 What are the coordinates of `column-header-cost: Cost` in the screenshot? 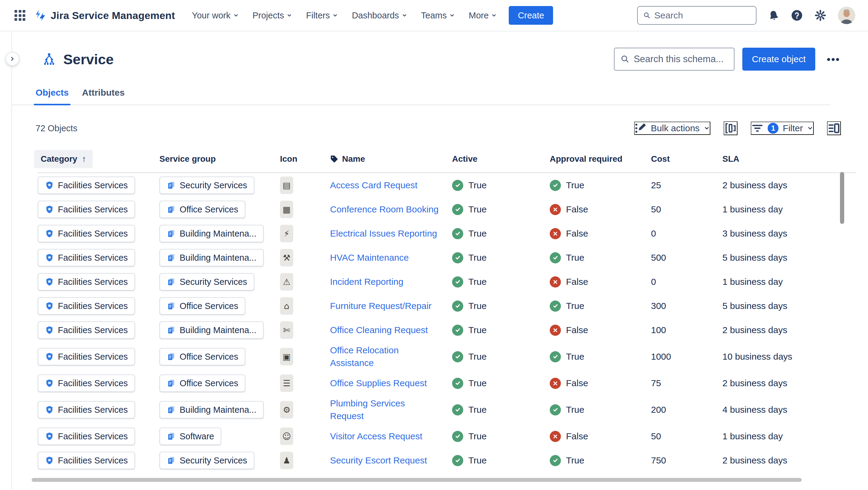 It's located at (687, 159).